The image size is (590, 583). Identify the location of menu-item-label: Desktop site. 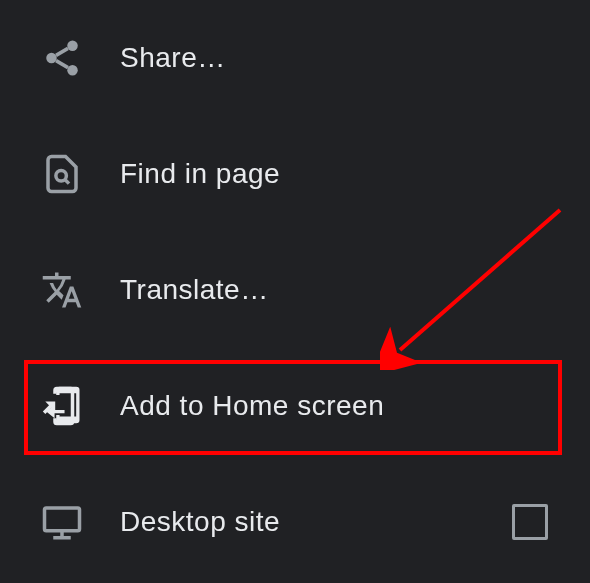
(200, 522).